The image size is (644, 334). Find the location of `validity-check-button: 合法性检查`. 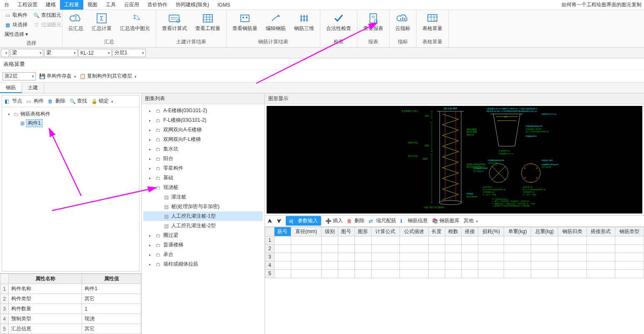

validity-check-button: 合法性检查 is located at coordinates (339, 23).